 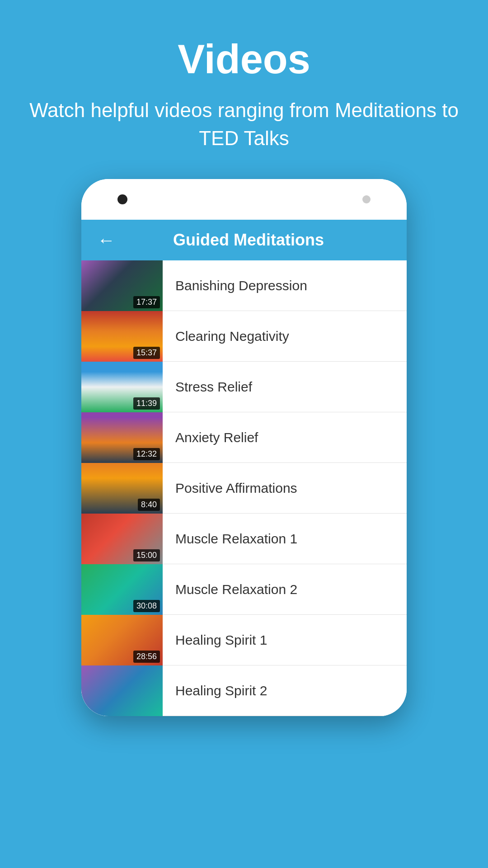 What do you see at coordinates (122, 488) in the screenshot?
I see `video-thumbnail: 8:40` at bounding box center [122, 488].